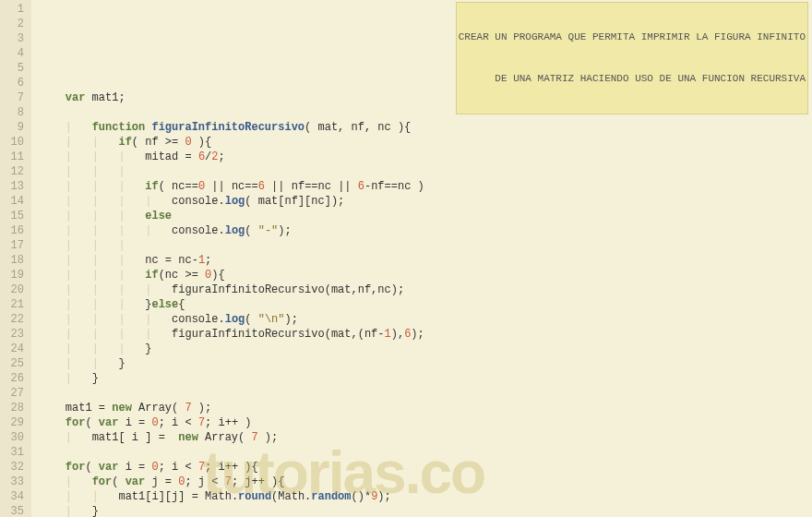  Describe the element at coordinates (425, 260) in the screenshot. I see `code-line: | | | nc = nc-1;` at that location.